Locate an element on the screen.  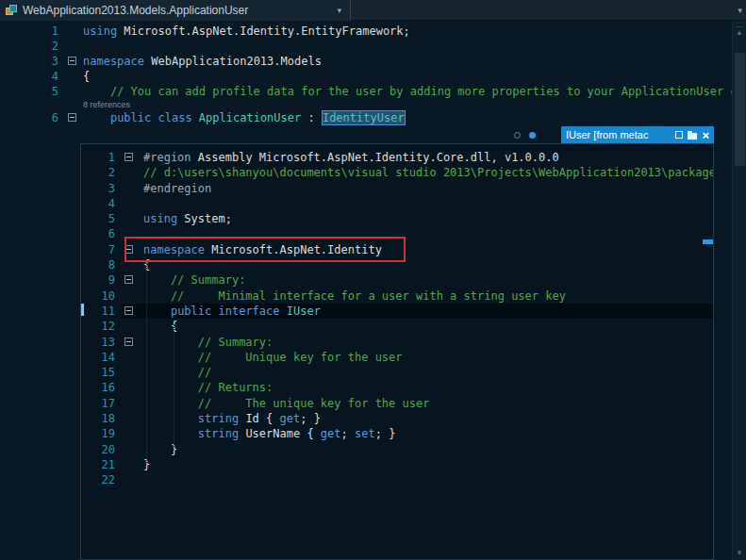
code-text: // You can add profile data for the user… is located at coordinates (407, 91).